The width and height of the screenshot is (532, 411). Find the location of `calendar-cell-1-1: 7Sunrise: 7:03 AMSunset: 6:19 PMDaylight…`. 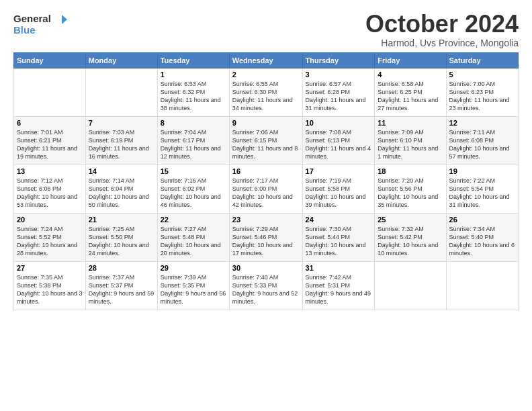

calendar-cell-1-1: 7Sunrise: 7:03 AMSunset: 6:19 PMDaylight… is located at coordinates (121, 140).